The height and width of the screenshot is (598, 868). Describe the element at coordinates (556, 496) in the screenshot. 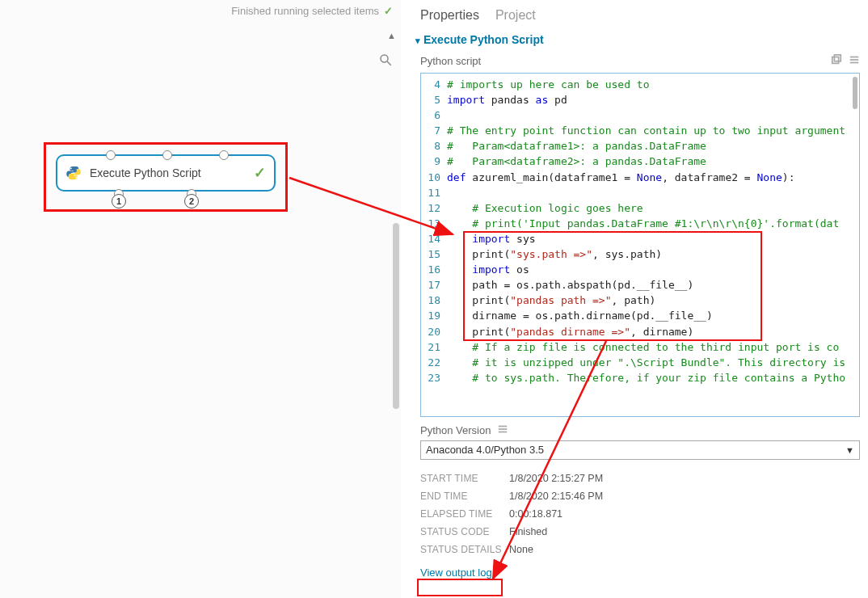

I see `meta-end-time-val: 1/8/2020 2:15:46 PM` at that location.